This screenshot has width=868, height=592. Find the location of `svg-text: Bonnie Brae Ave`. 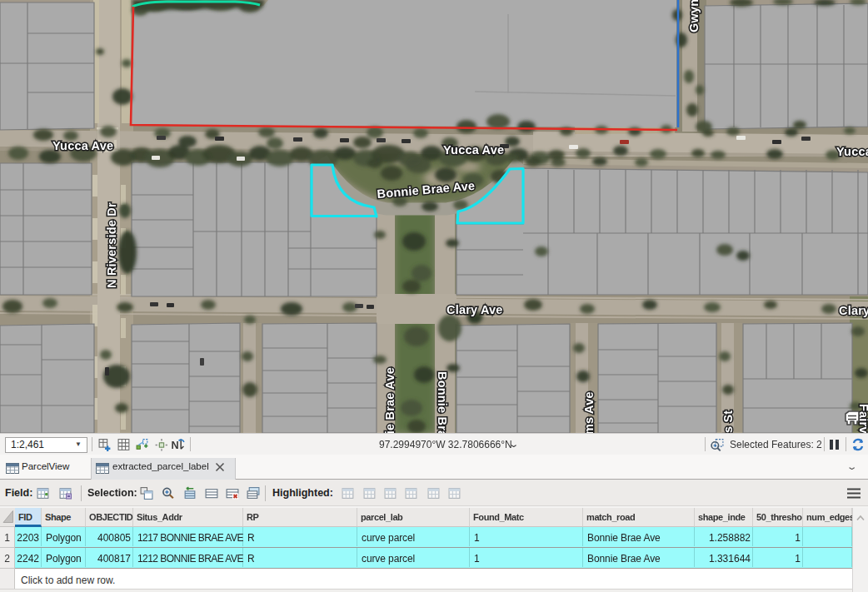

svg-text: Bonnie Brae Ave is located at coordinates (390, 400).